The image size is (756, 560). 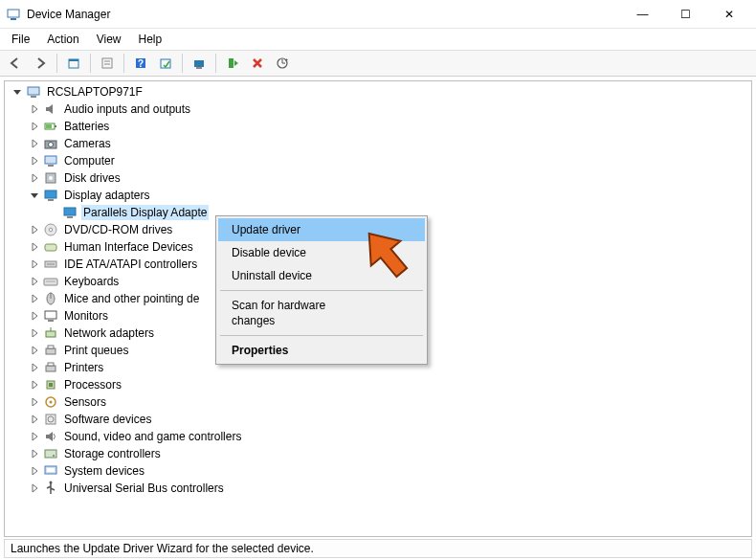 What do you see at coordinates (378, 385) in the screenshot?
I see `tree-node: Processors` at bounding box center [378, 385].